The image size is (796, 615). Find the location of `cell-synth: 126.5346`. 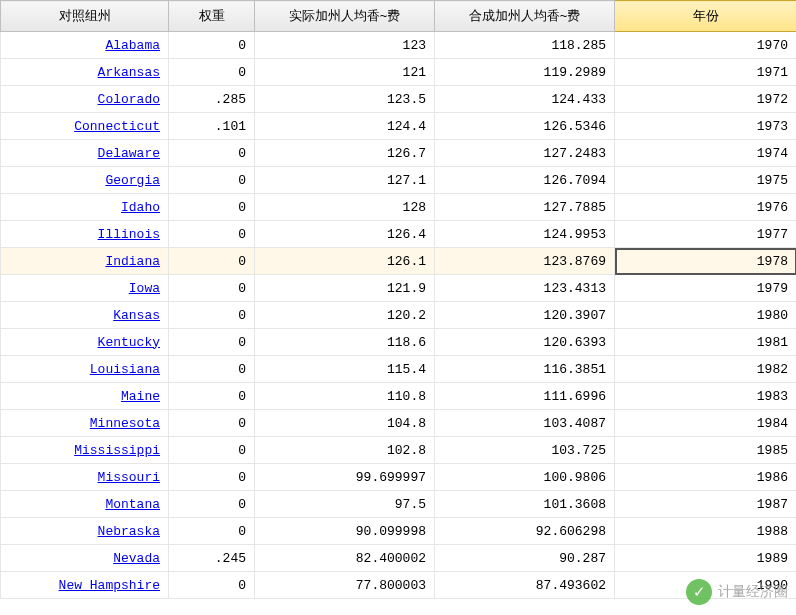

cell-synth: 126.5346 is located at coordinates (525, 126).